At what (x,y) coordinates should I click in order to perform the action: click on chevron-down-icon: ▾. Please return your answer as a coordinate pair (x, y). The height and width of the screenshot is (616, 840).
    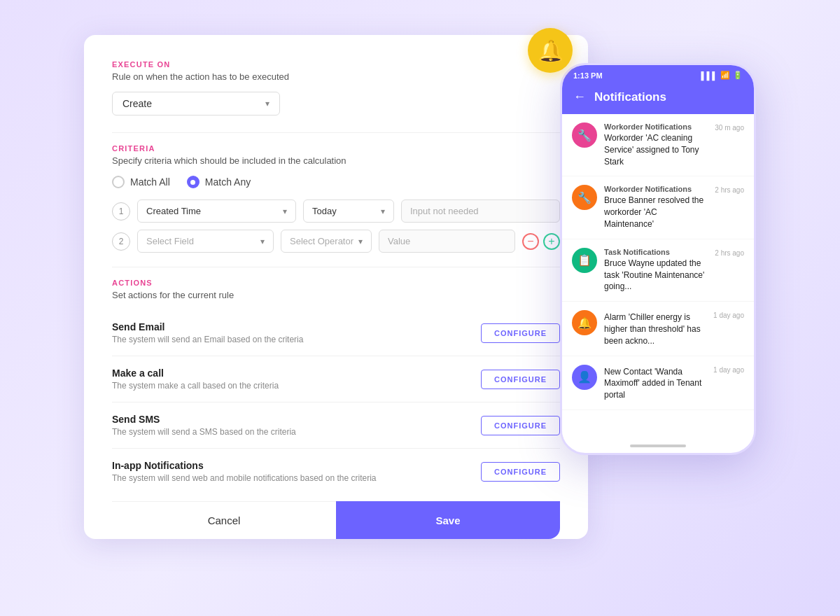
    Looking at the image, I should click on (267, 104).